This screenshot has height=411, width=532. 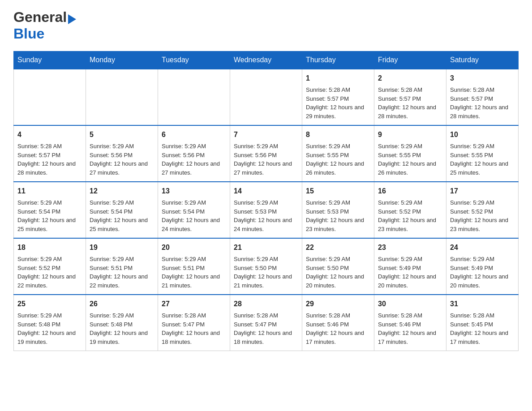 I want to click on day-number: 22, so click(x=338, y=248).